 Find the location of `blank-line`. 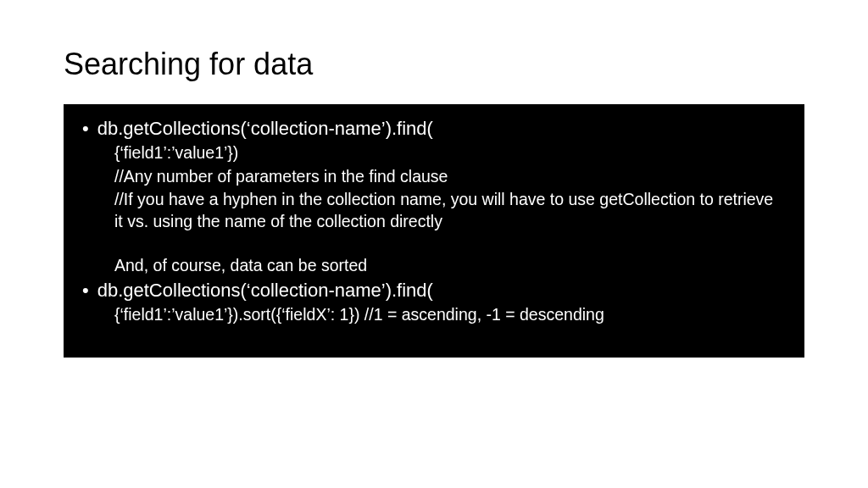

blank-line is located at coordinates (450, 244).